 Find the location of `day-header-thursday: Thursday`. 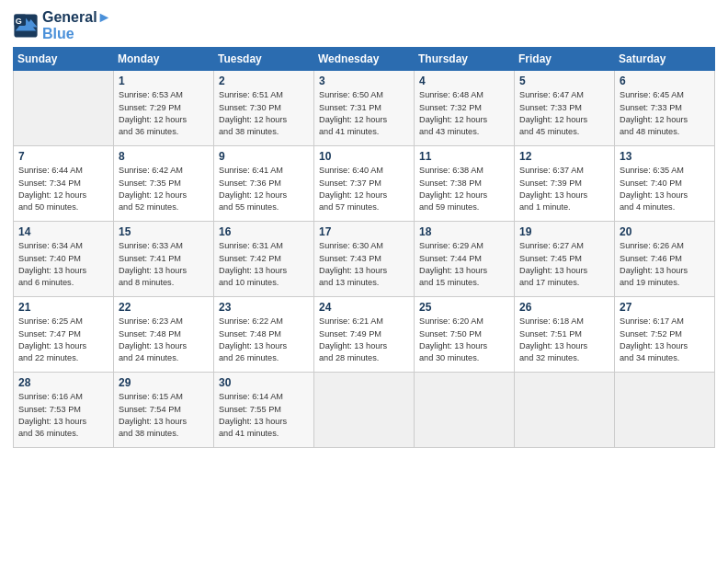

day-header-thursday: Thursday is located at coordinates (465, 59).